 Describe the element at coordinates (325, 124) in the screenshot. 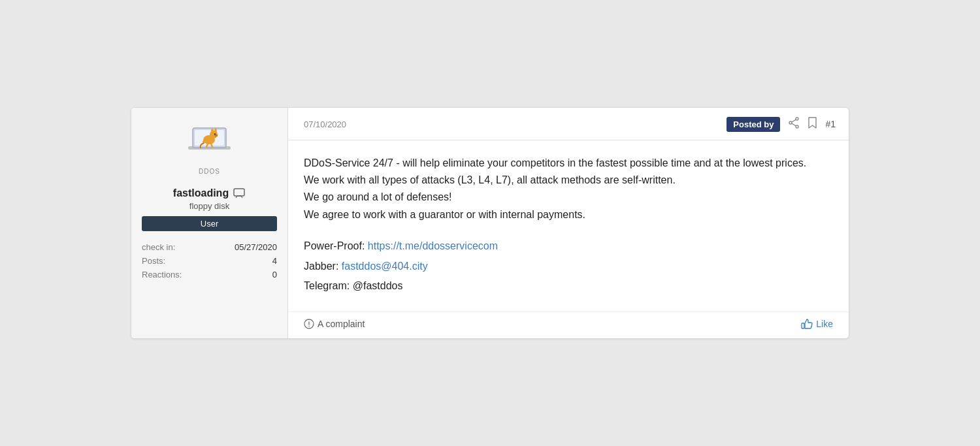

I see `post-date: 07/10/2020` at that location.